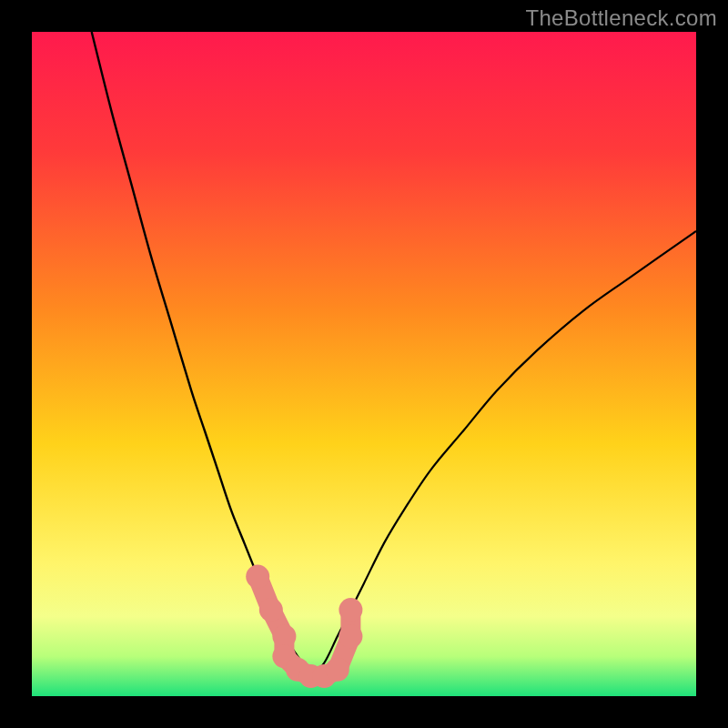  Describe the element at coordinates (621, 18) in the screenshot. I see `watermark-text: TheBottleneck.com` at that location.